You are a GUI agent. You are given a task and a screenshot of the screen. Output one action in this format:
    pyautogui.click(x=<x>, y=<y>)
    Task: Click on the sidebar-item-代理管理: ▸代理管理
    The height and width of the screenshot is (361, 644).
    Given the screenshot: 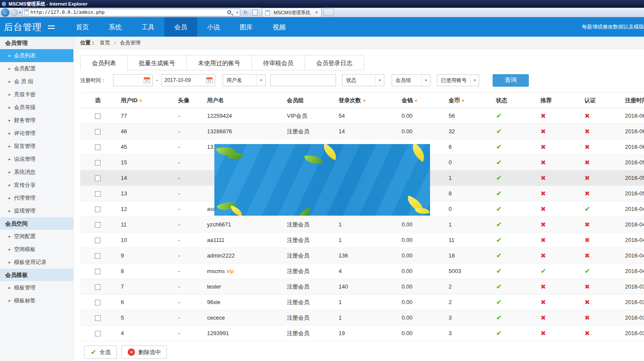 What is the action you would take?
    pyautogui.click(x=37, y=198)
    